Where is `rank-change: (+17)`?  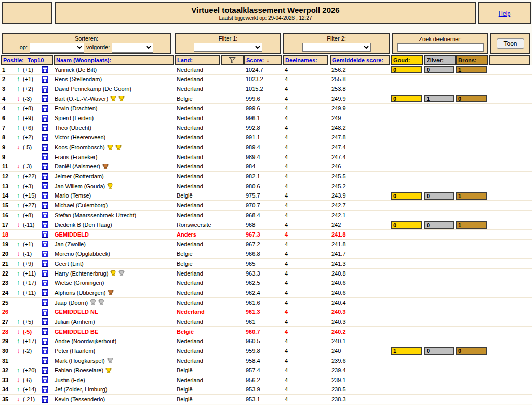
rank-change: (+17) is located at coordinates (30, 283).